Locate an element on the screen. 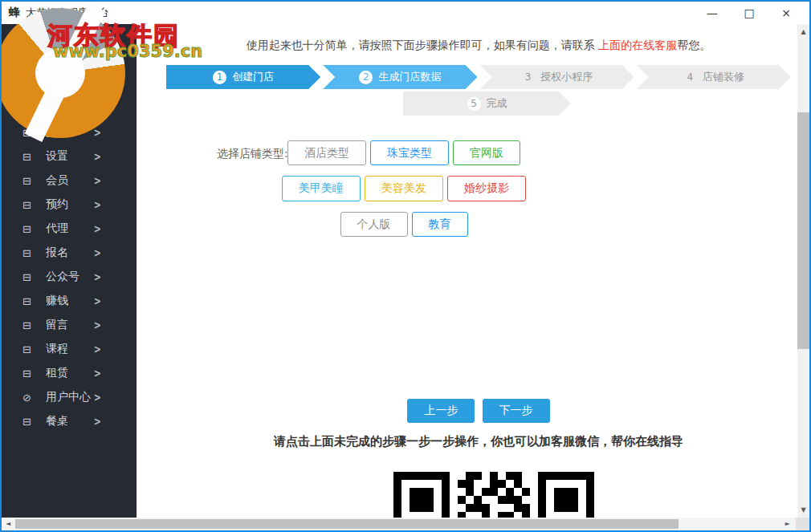  sidebar-item-17: ⊟餐桌> is located at coordinates (69, 421).